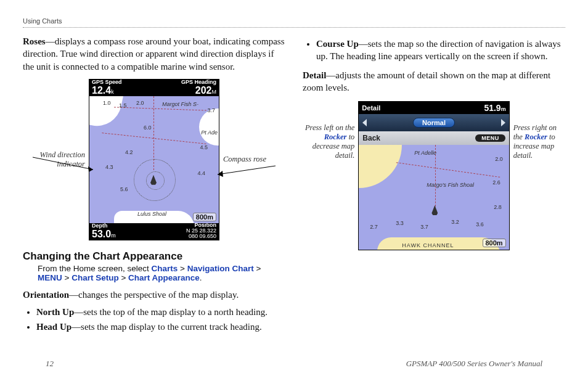 The width and height of the screenshot is (588, 381). Describe the element at coordinates (435, 210) in the screenshot. I see `boat-icon` at that location.